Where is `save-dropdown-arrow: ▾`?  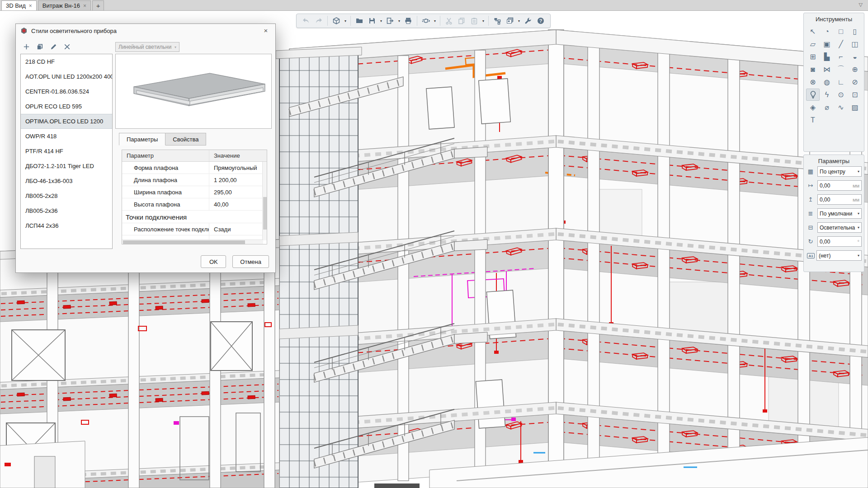
save-dropdown-arrow: ▾ is located at coordinates (381, 21).